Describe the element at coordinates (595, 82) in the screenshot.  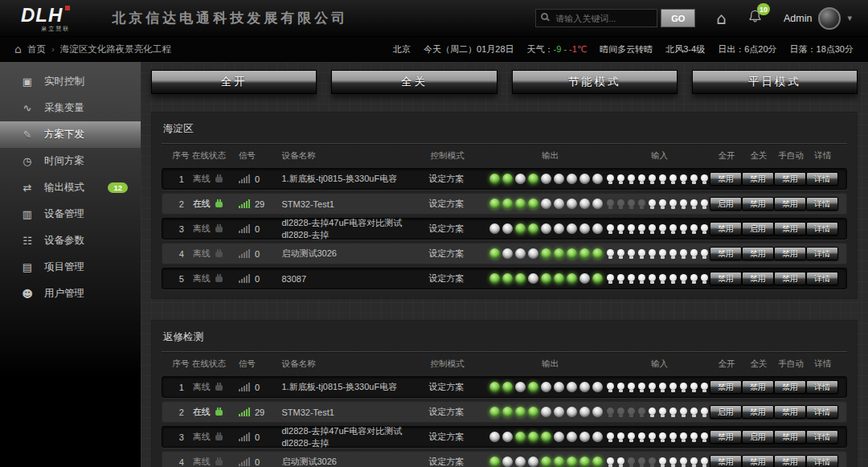
I see `action-button: 节能模式` at that location.